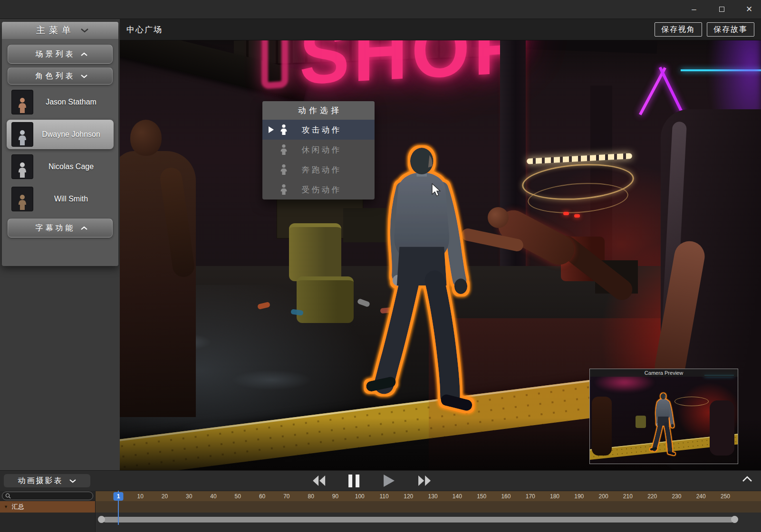  Describe the element at coordinates (60, 54) in the screenshot. I see `scene-list-button: 场景列表` at that location.